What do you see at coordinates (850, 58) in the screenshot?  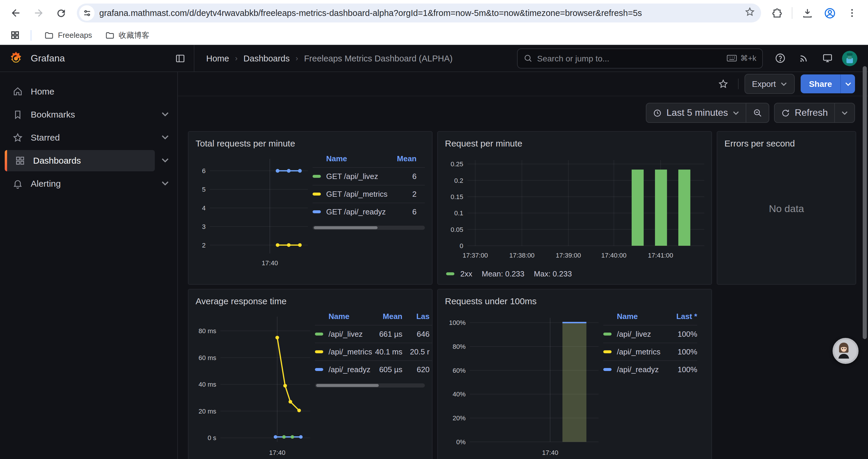 I see `user-avatar` at bounding box center [850, 58].